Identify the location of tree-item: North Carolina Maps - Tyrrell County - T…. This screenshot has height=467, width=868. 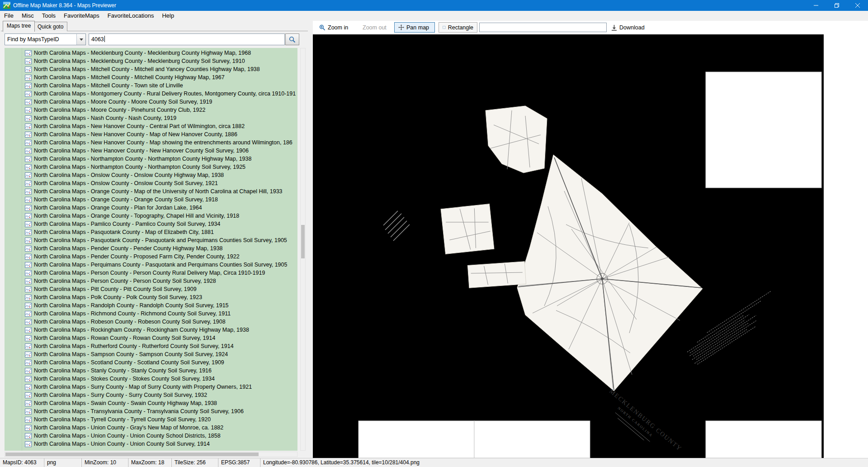
(151, 419).